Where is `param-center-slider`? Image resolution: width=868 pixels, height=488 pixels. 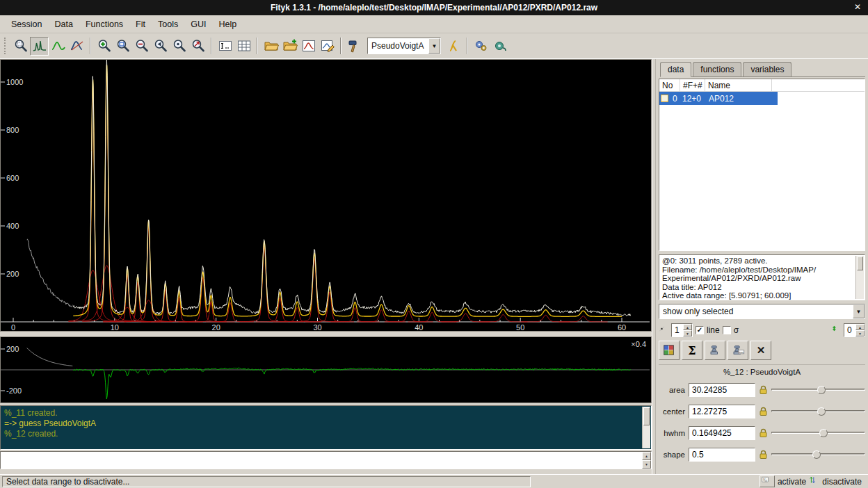
param-center-slider is located at coordinates (818, 412).